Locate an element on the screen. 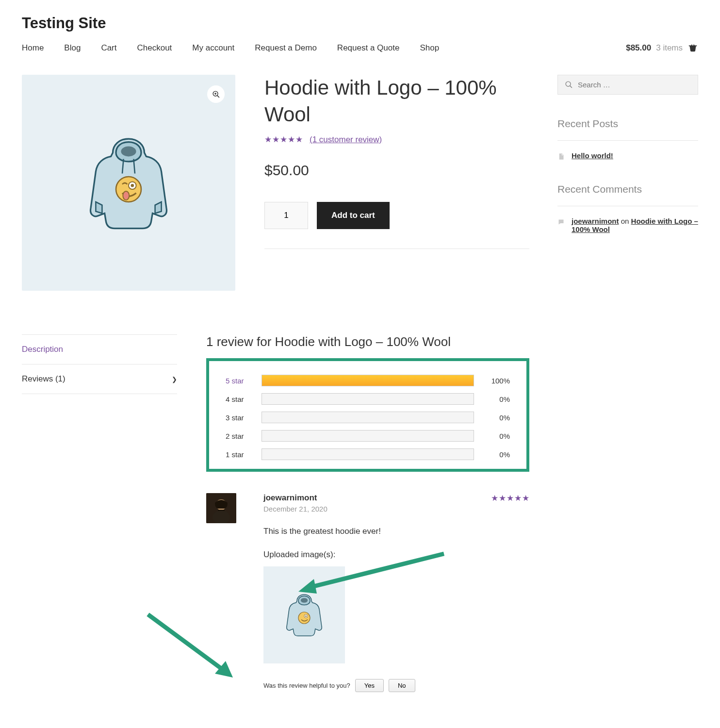 The width and height of the screenshot is (720, 728). rating-label: 2 star is located at coordinates (238, 436).